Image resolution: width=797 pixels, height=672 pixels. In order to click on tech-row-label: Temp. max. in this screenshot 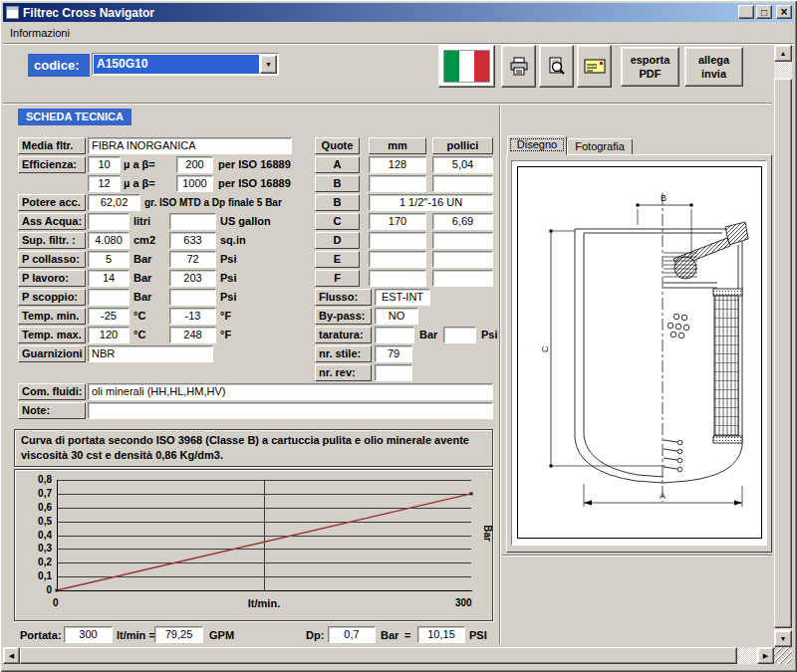, I will do `click(52, 335)`.